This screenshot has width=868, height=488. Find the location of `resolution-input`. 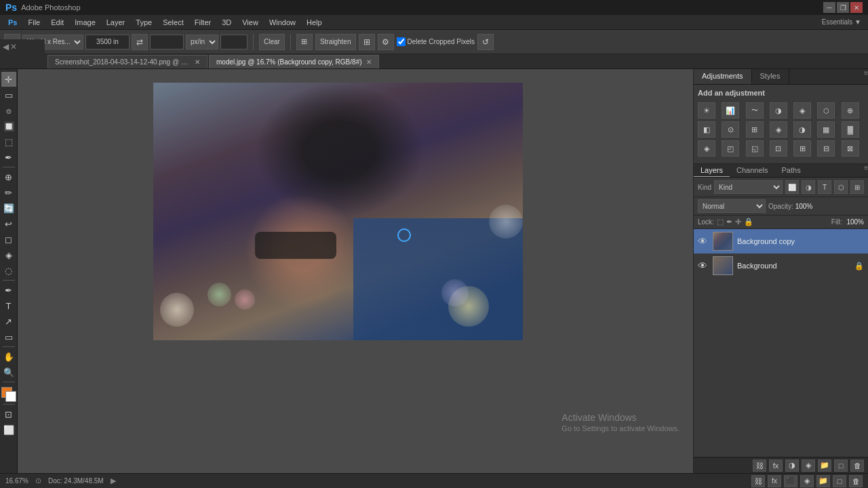

resolution-input is located at coordinates (234, 42).